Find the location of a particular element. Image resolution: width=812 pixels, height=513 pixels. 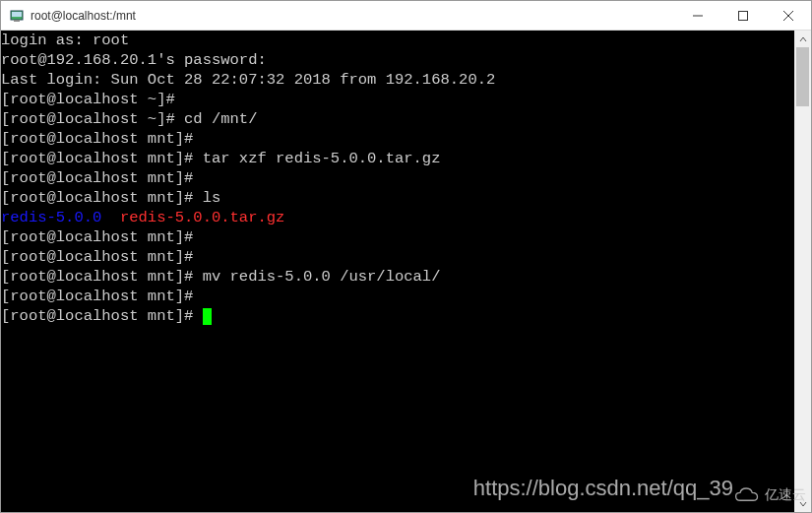

titlebar: root@localhost:/mnt is located at coordinates (406, 16).